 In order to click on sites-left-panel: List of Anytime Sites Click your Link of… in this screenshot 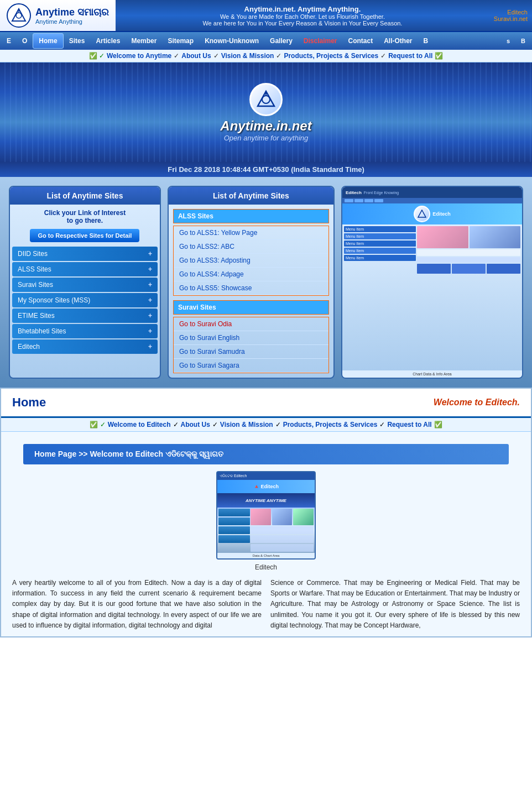, I will do `click(85, 282)`.